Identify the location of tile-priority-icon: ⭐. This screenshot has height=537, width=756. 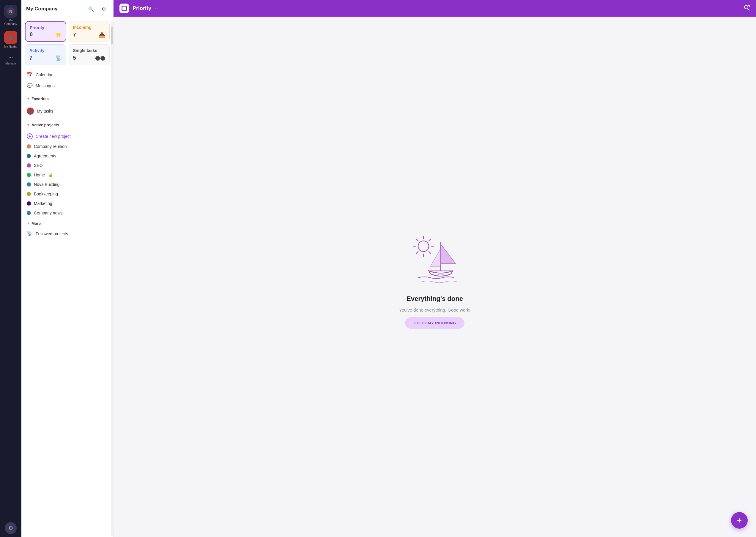
(58, 34).